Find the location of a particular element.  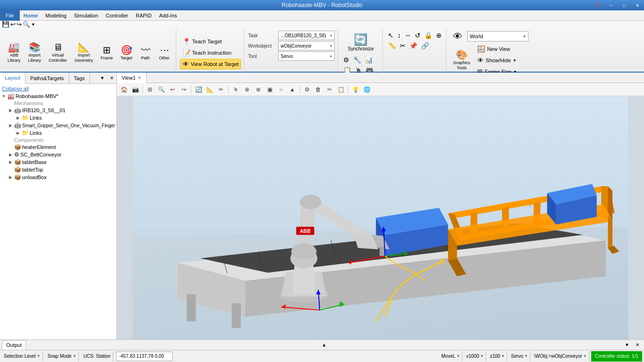

tab-layout: Layout is located at coordinates (13, 78).